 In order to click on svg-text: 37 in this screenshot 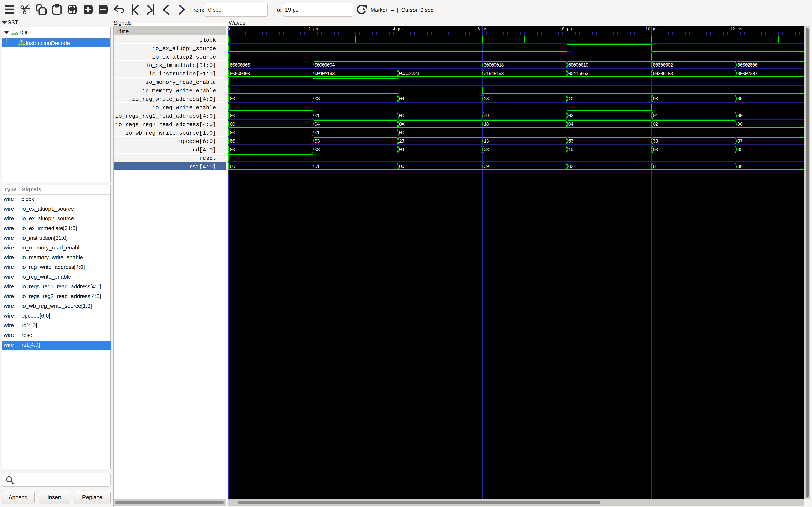, I will do `click(740, 142)`.